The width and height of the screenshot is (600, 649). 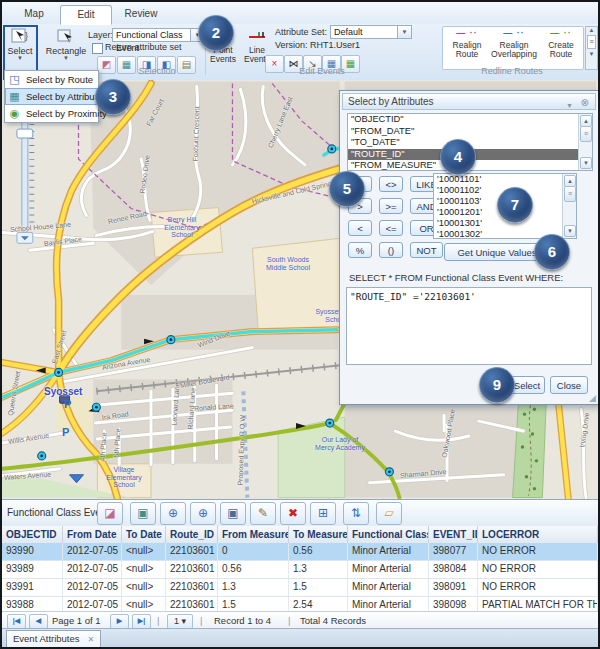 What do you see at coordinates (86, 15) in the screenshot?
I see `tab-edit: Edit` at bounding box center [86, 15].